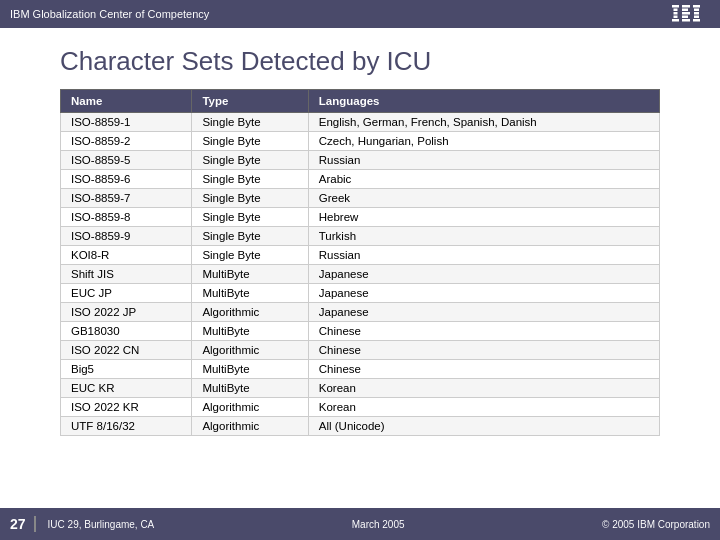  I want to click on cell-8-1: MultiByte, so click(250, 274).